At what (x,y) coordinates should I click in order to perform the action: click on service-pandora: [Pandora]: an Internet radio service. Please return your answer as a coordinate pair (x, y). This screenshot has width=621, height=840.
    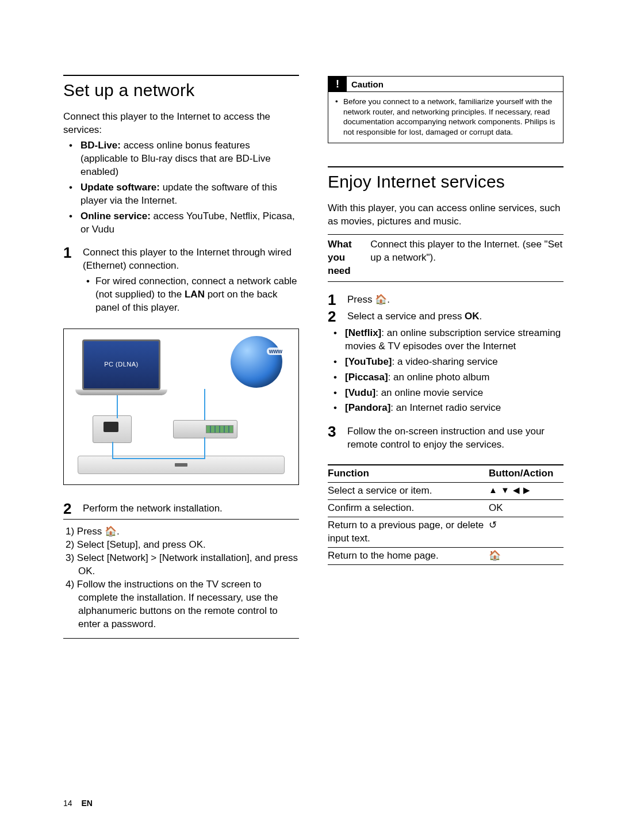
    Looking at the image, I should click on (446, 408).